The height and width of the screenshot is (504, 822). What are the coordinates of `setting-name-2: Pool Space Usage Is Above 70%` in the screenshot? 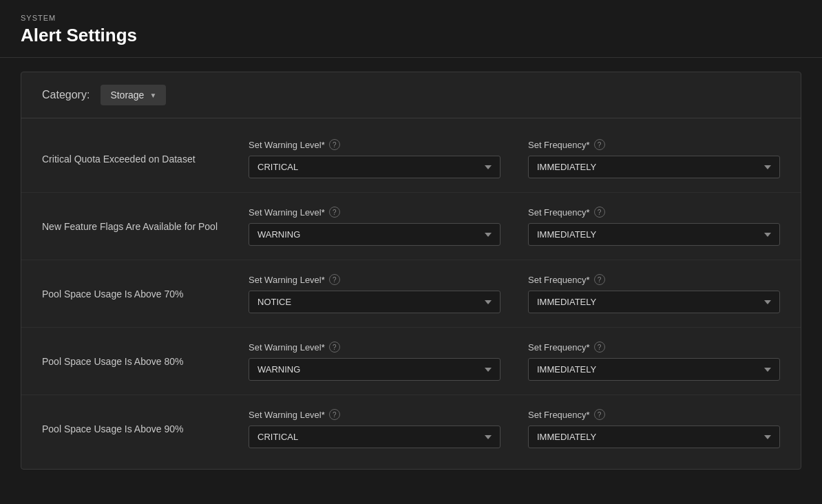 It's located at (138, 294).